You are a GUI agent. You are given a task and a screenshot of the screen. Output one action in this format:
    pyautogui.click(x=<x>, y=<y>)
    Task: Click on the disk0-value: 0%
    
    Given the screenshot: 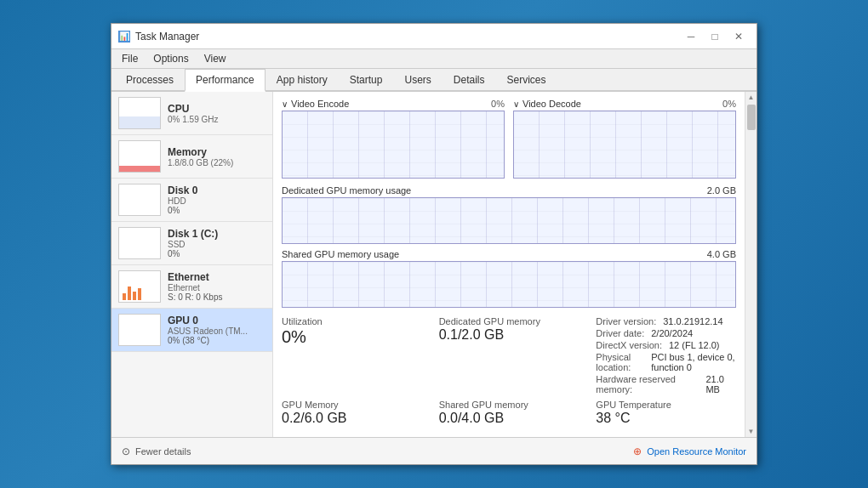 What is the action you would take?
    pyautogui.click(x=216, y=211)
    